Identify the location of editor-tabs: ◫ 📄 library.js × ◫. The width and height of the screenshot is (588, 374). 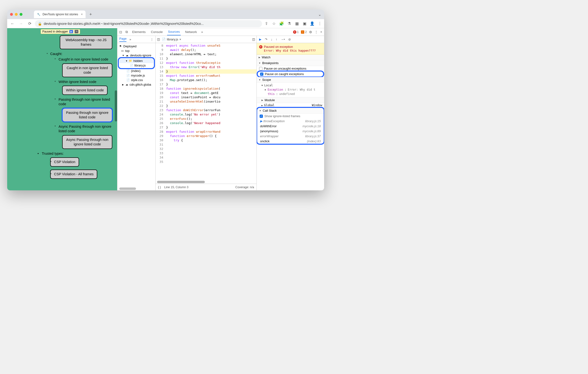
(206, 40).